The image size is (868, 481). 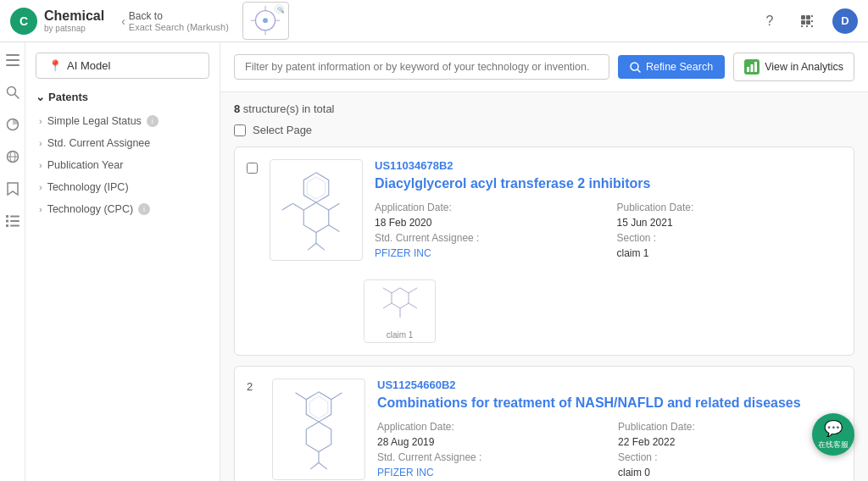 What do you see at coordinates (122, 66) in the screenshot?
I see `ai-model-button: 📍 AI Model` at bounding box center [122, 66].